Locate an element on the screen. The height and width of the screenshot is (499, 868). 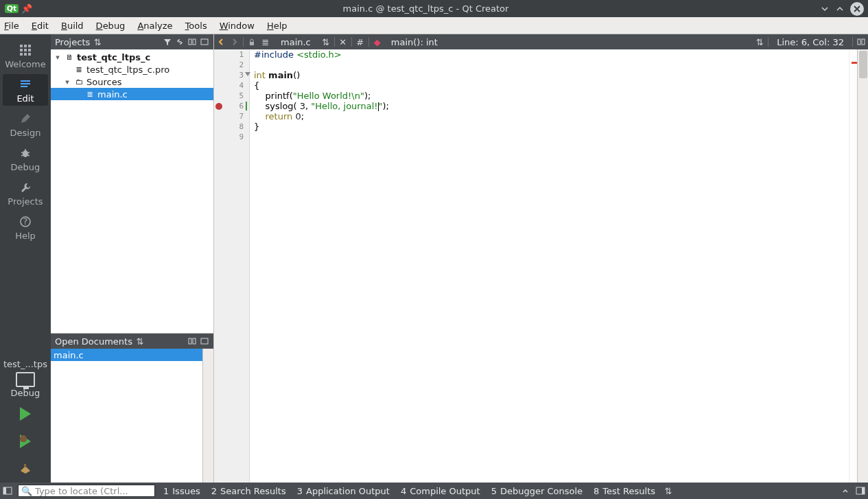
gutter-line: 5 is located at coordinates (232, 96).